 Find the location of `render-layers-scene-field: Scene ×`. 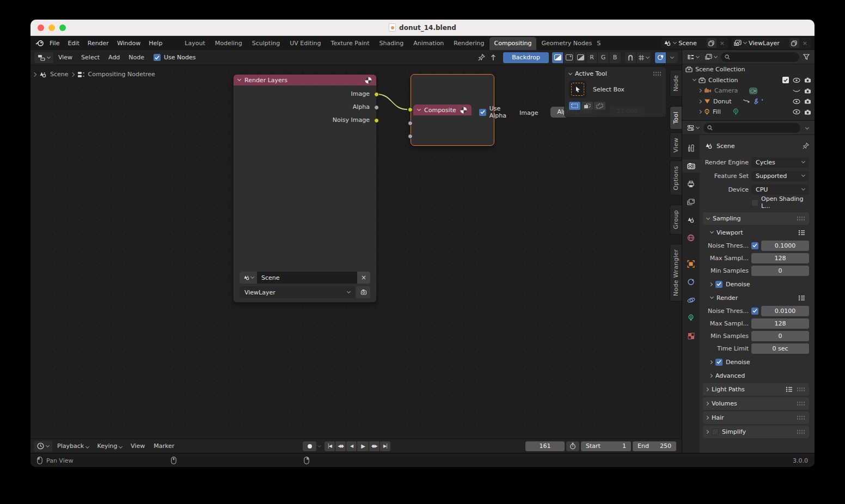

render-layers-scene-field: Scene × is located at coordinates (305, 278).